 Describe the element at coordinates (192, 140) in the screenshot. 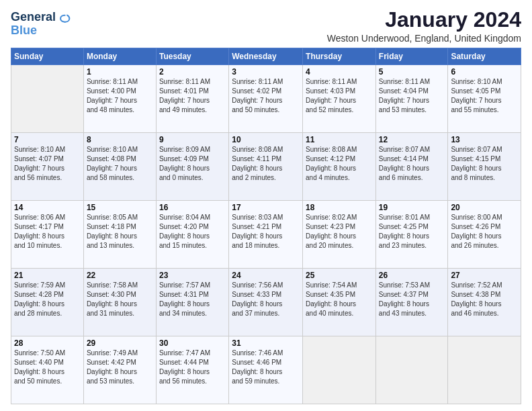

I see `day-number: 9` at that location.